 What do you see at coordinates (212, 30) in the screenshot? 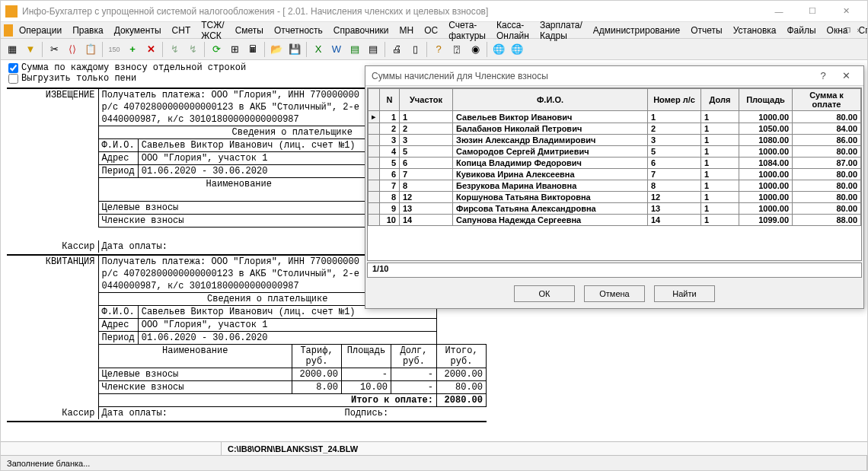
I see `menu-item: ТСЖ/ЖСК` at bounding box center [212, 30].